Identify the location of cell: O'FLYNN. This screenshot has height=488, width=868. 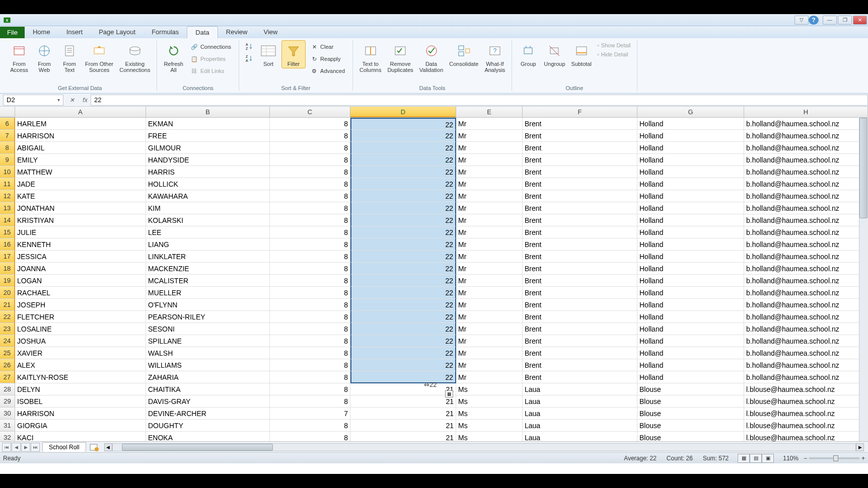
(208, 305).